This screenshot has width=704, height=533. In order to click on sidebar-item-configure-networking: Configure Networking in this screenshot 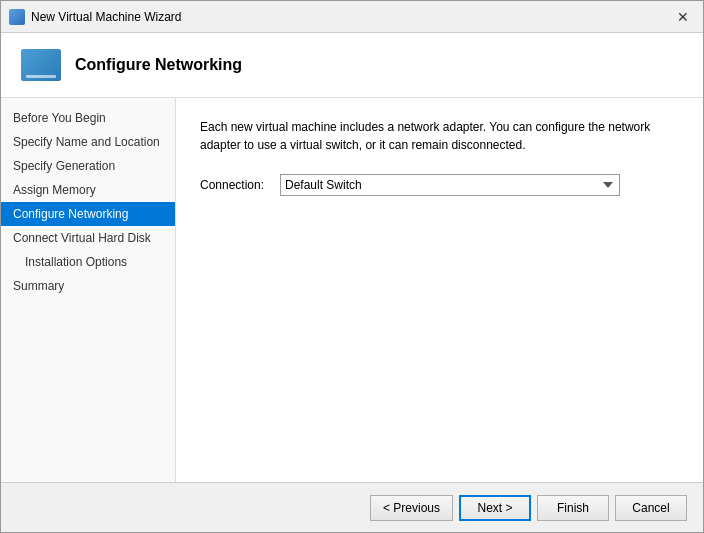, I will do `click(88, 214)`.